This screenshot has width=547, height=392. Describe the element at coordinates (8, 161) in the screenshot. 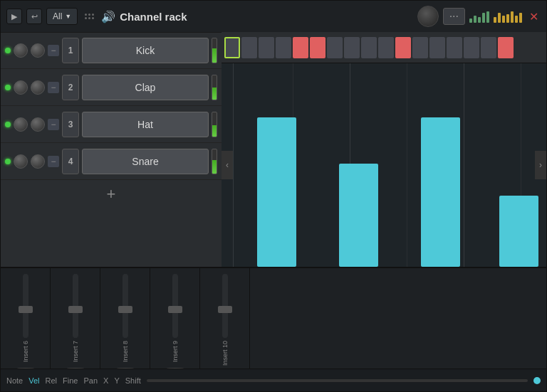

I see `channel-4-led` at that location.